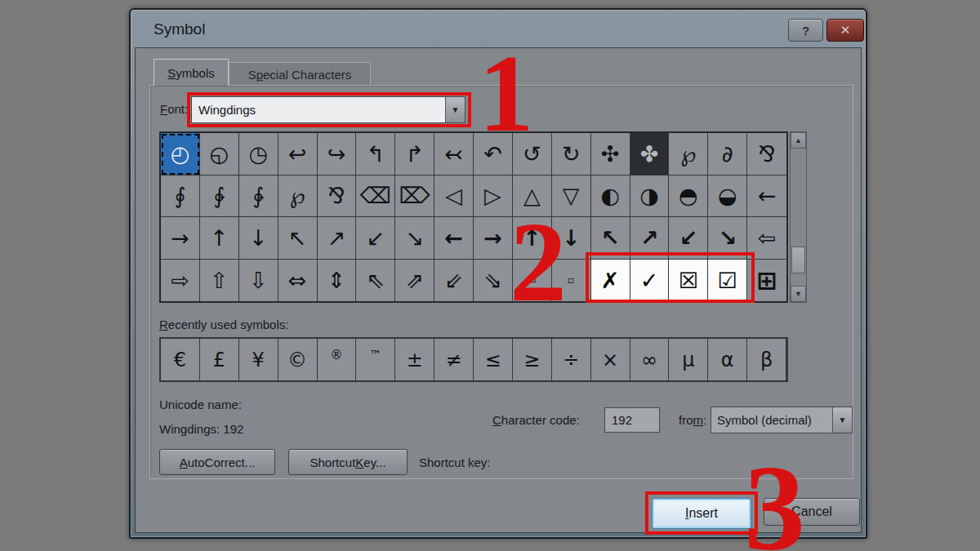 This screenshot has height=551, width=980. Describe the element at coordinates (846, 30) in the screenshot. I see `close-icon: ✕` at that location.